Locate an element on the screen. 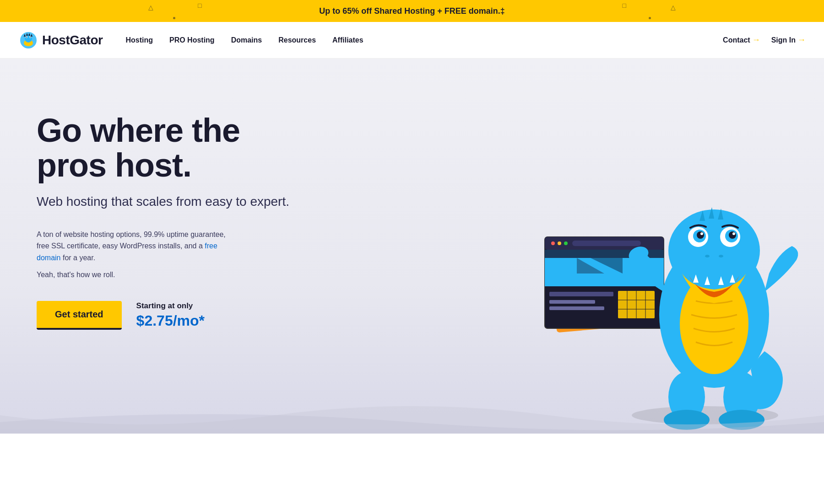  deco-triangle-1: △ is located at coordinates (151, 7).